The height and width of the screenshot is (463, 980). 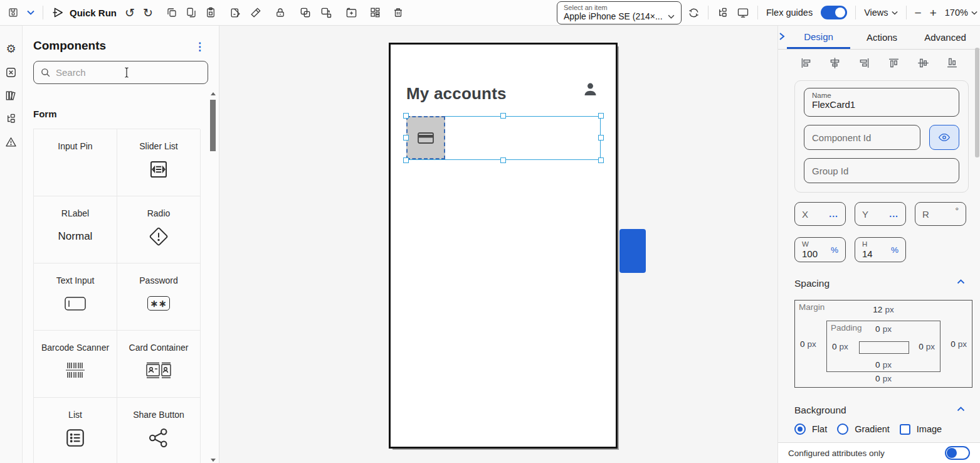 What do you see at coordinates (923, 63) in the screenshot?
I see `align-center-vertical-button` at bounding box center [923, 63].